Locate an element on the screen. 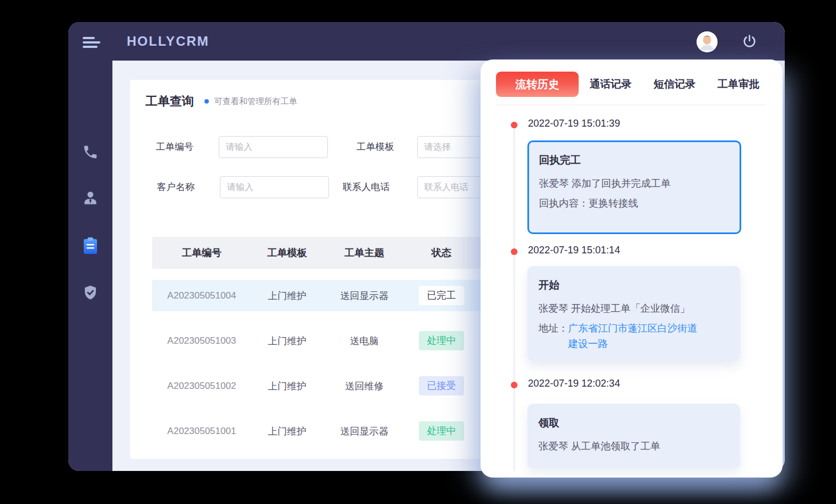  page-title: 工单查询 is located at coordinates (170, 101).